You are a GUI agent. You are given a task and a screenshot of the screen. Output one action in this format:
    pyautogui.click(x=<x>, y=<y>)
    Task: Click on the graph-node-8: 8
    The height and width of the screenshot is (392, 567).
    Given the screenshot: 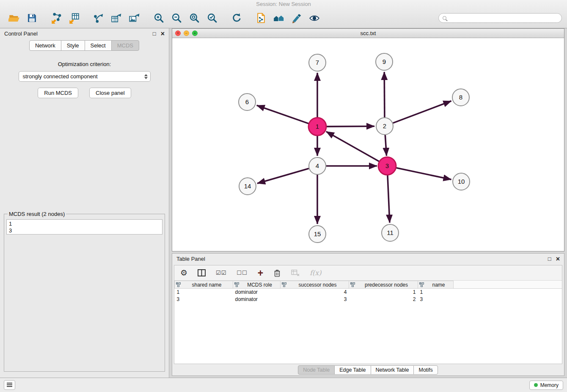 What is the action you would take?
    pyautogui.click(x=461, y=97)
    